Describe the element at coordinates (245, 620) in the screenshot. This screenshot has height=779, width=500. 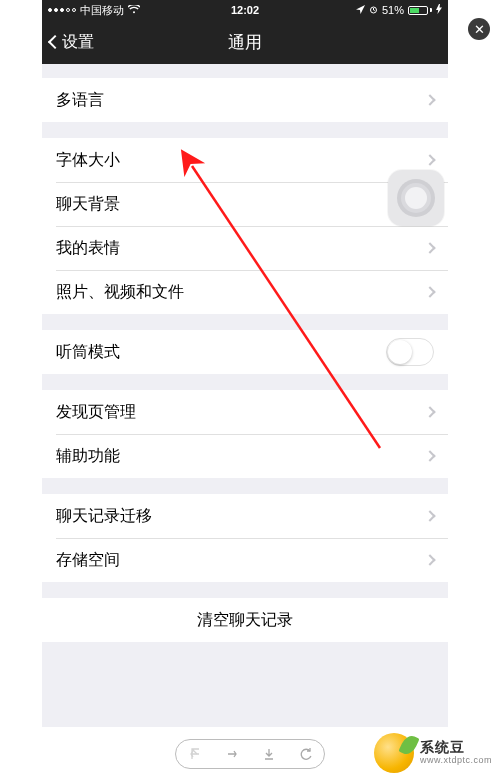
I see `row-clear-chat-history: 清空聊天记录` at that location.